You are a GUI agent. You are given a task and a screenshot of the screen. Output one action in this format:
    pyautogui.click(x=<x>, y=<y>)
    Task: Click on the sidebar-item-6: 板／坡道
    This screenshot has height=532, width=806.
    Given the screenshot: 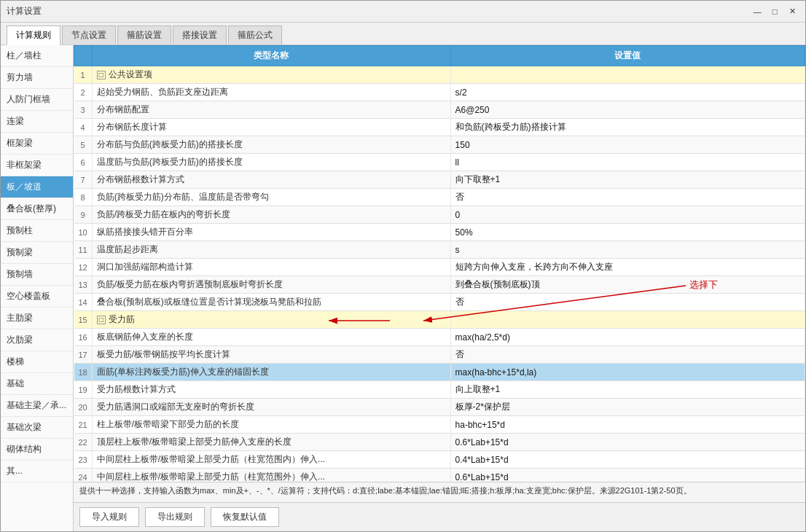 What is the action you would take?
    pyautogui.click(x=36, y=187)
    